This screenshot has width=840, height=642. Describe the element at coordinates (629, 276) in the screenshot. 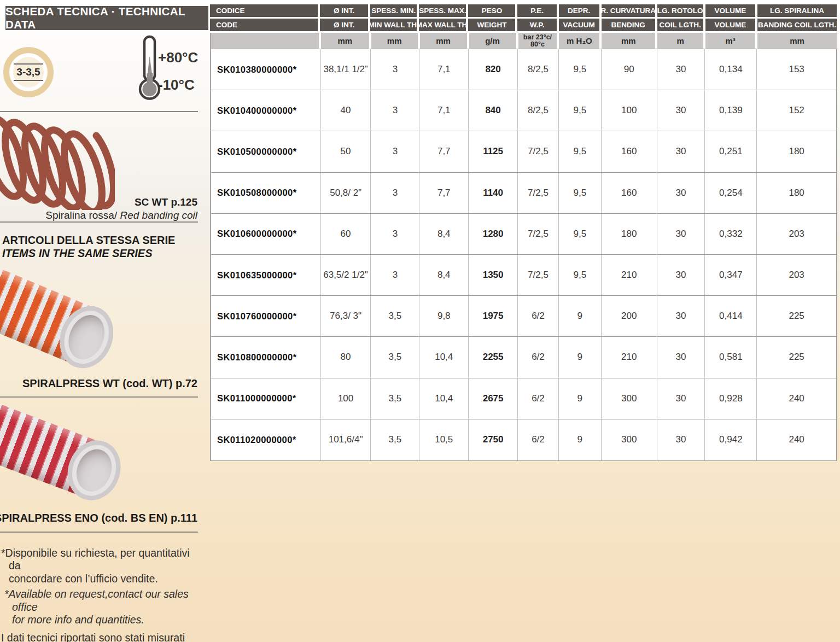

I see `table-cell: 210` at that location.